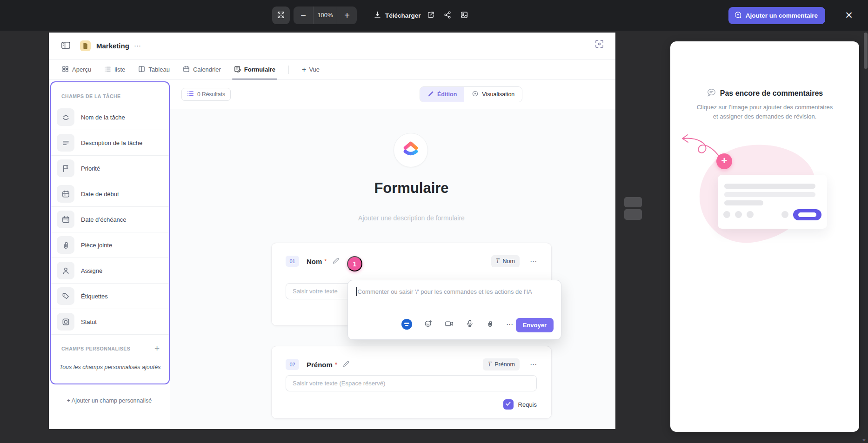 Image resolution: width=868 pixels, height=443 pixels. What do you see at coordinates (493, 94) in the screenshot?
I see `mode-view-button: Visualisation` at bounding box center [493, 94].